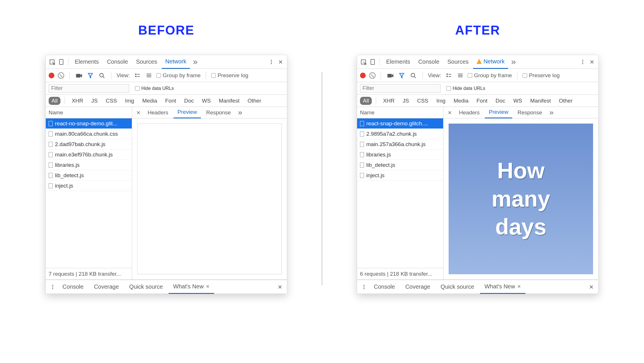  Describe the element at coordinates (89, 124) in the screenshot. I see `request-row: react-no-snap-demo.glit...` at that location.